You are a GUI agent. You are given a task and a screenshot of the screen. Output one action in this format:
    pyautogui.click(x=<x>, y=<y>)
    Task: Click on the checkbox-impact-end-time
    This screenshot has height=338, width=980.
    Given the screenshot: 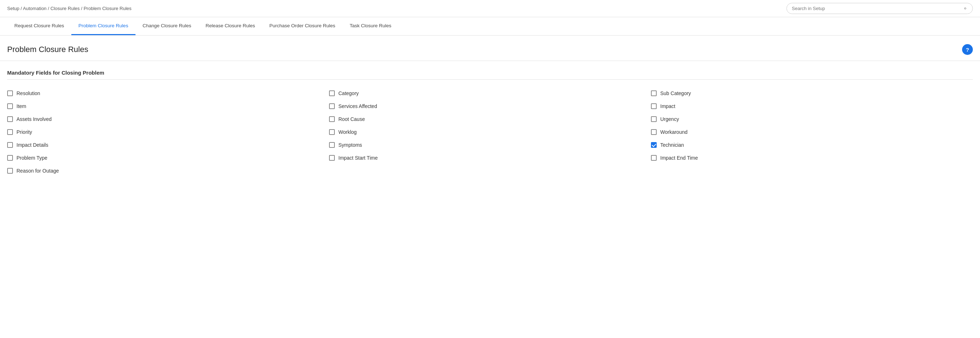 What is the action you would take?
    pyautogui.click(x=654, y=158)
    